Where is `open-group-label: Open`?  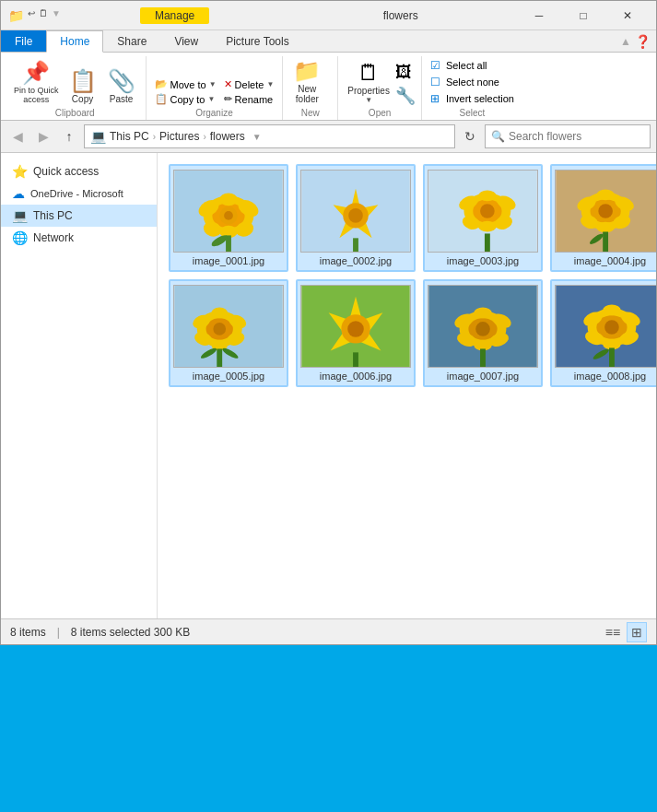
open-group-label: Open is located at coordinates (380, 114).